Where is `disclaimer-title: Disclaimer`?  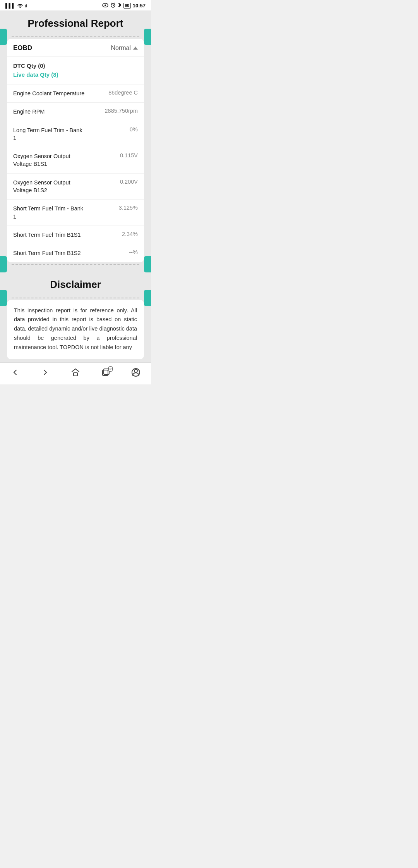
disclaimer-title: Disclaimer is located at coordinates (75, 284).